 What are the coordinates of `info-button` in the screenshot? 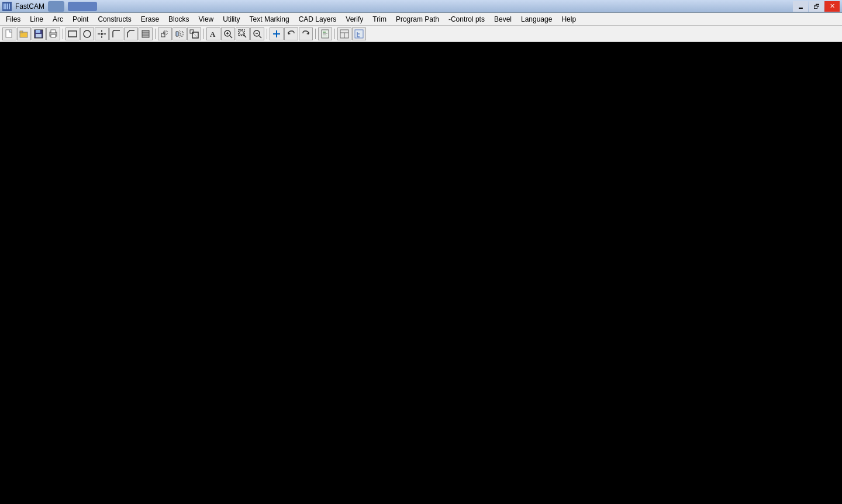 It's located at (359, 34).